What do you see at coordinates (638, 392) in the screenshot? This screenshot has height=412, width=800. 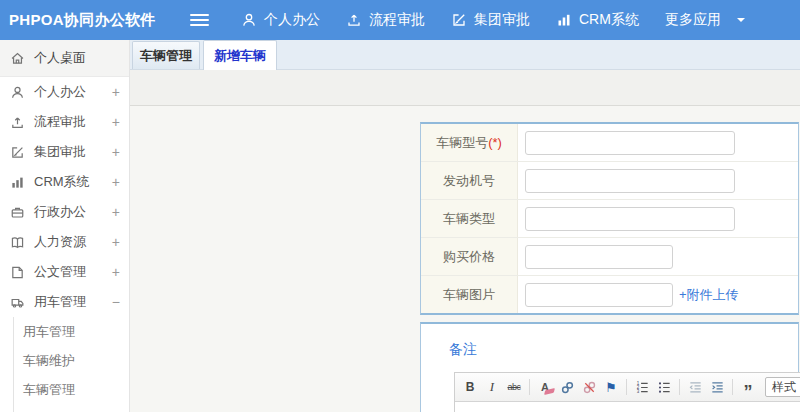 I see `svg-text: 3` at bounding box center [638, 392].